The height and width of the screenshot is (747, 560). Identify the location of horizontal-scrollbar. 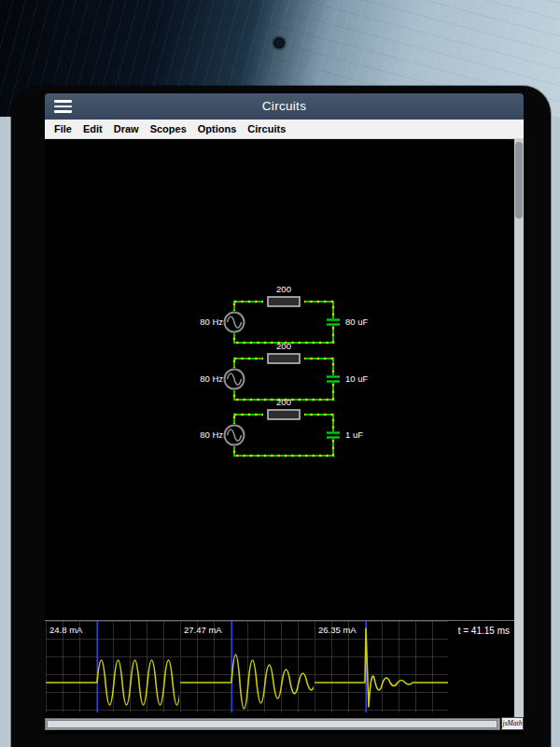
(273, 725).